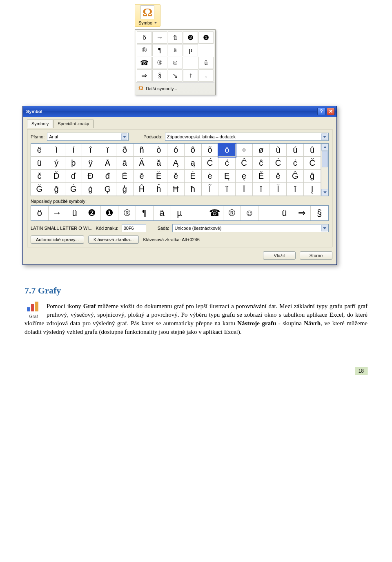 This screenshot has height=562, width=392. I want to click on char-cell: ÿ, so click(91, 163).